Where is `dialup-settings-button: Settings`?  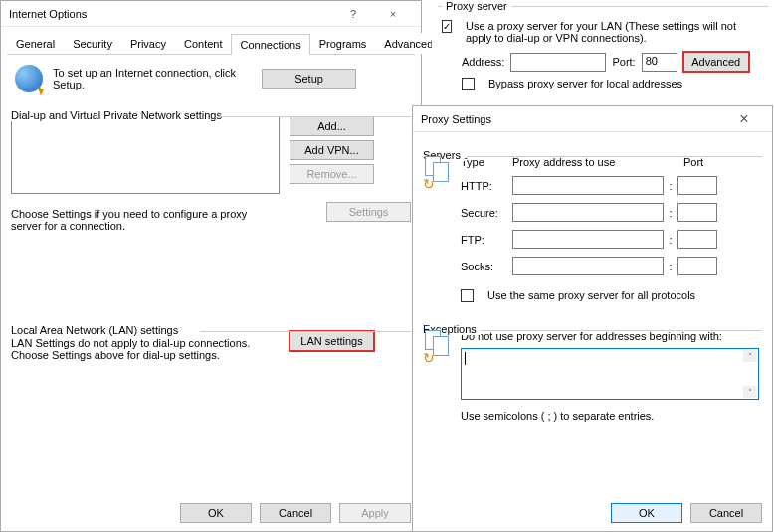
dialup-settings-button: Settings is located at coordinates (368, 212).